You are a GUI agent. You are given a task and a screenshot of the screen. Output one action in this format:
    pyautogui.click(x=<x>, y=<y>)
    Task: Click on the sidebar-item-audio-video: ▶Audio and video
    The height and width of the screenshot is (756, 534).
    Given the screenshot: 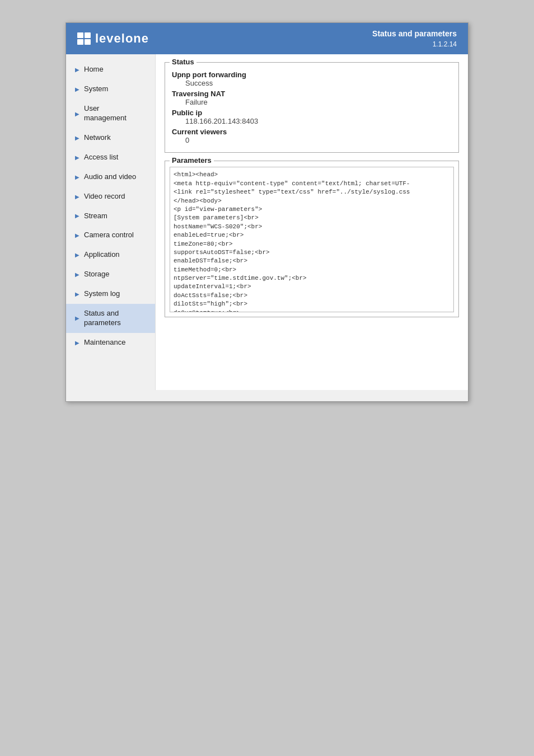 What is the action you would take?
    pyautogui.click(x=111, y=177)
    